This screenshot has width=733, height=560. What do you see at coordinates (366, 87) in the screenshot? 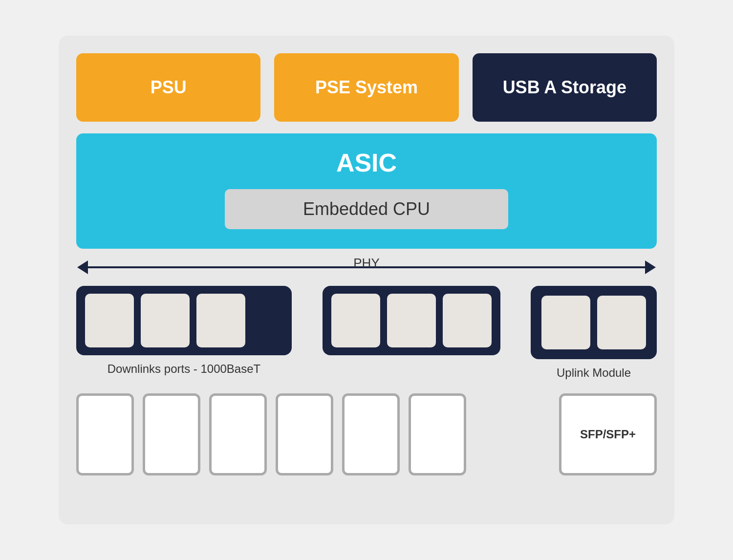
I see `pse-box: PSE System` at bounding box center [366, 87].